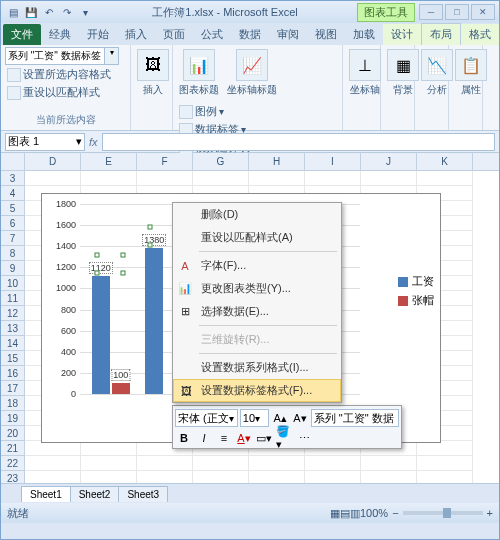 The width and height of the screenshot is (500, 540). I want to click on qat-dropdown-icon: ▾, so click(85, 12).